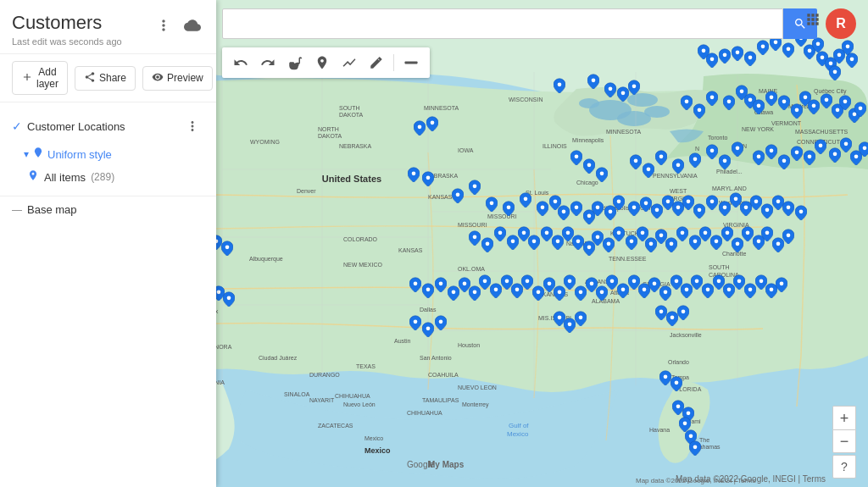  Describe the element at coordinates (295, 63) in the screenshot. I see `pan-button` at that location.